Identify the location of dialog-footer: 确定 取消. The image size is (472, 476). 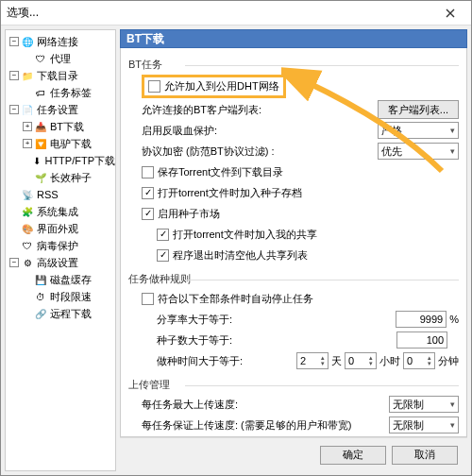
(294, 454).